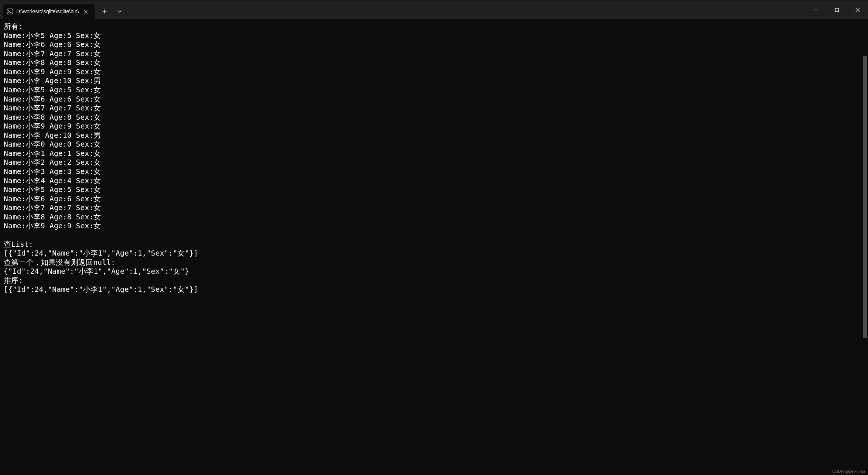 This screenshot has height=475, width=868. Describe the element at coordinates (120, 11) in the screenshot. I see `tab-dropdown-button` at that location.